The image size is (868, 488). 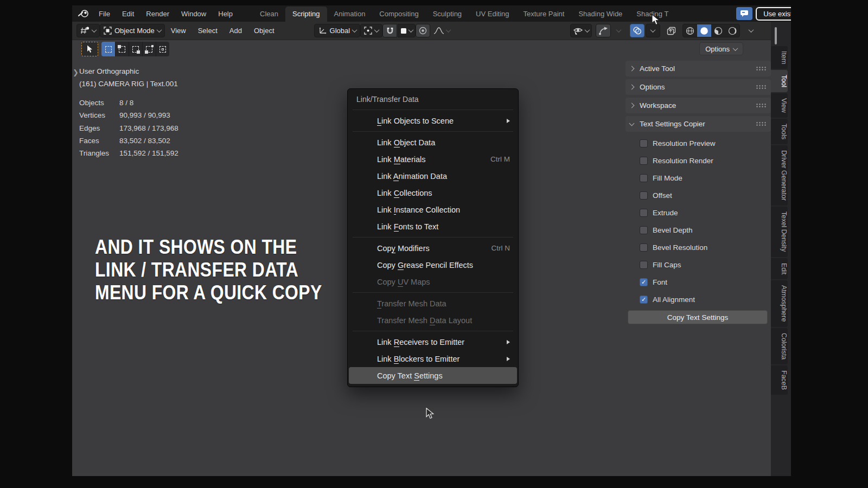 I want to click on workspace-tab-sculpting: Sculpting, so click(x=447, y=14).